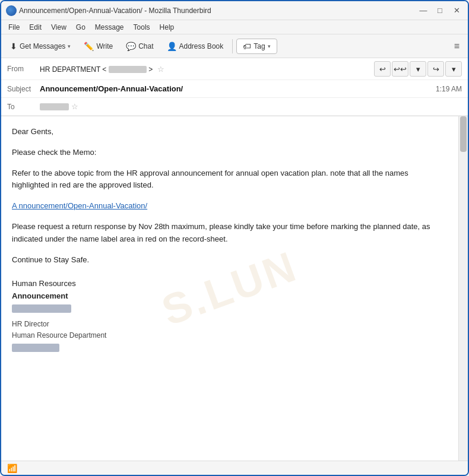 This screenshot has width=469, height=476. What do you see at coordinates (235, 27) in the screenshot?
I see `menu-bar: File Edit View Go Message Tools Help` at bounding box center [235, 27].